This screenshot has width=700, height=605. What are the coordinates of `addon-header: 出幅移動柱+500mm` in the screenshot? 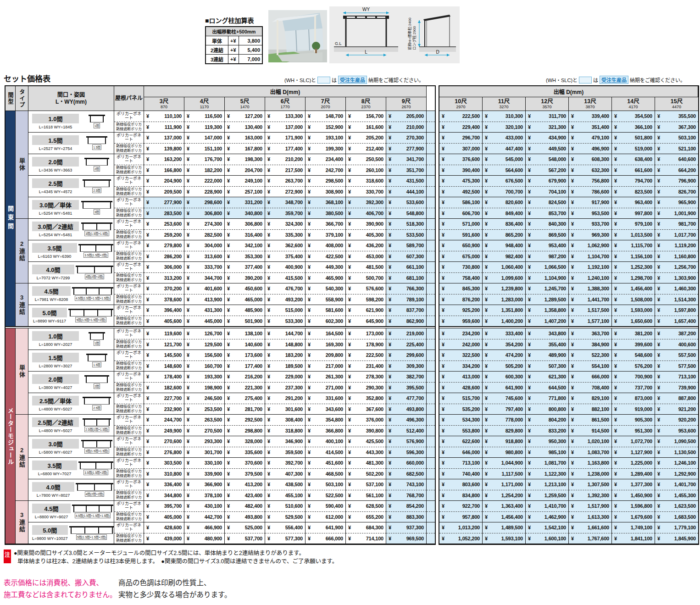 It's located at (234, 31).